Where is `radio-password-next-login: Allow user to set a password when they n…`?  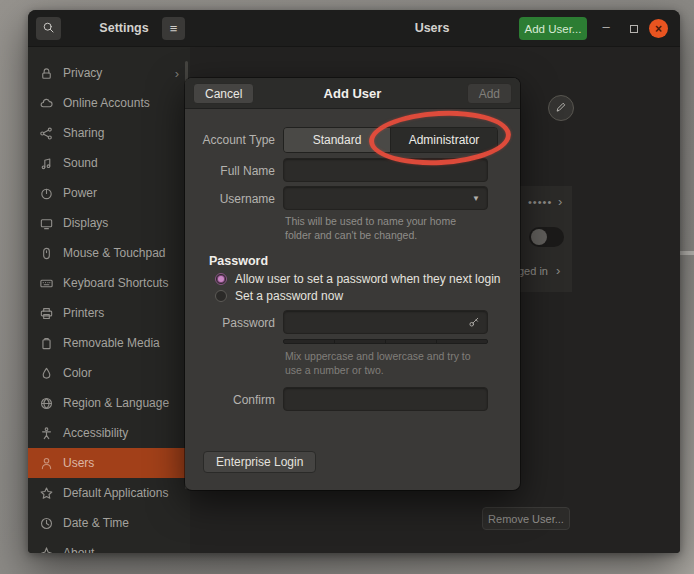
radio-password-next-login: Allow user to set a password when they n… is located at coordinates (358, 279).